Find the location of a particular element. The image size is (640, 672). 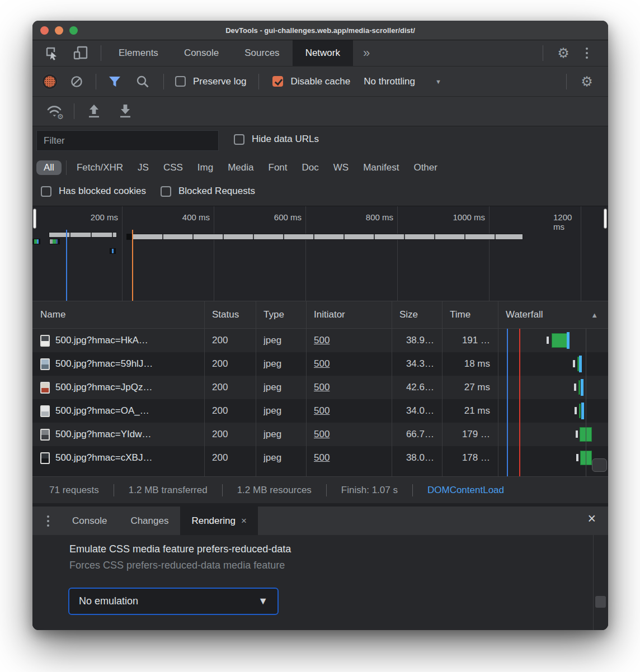

emulation-select: No emulation ▼ is located at coordinates (173, 602).